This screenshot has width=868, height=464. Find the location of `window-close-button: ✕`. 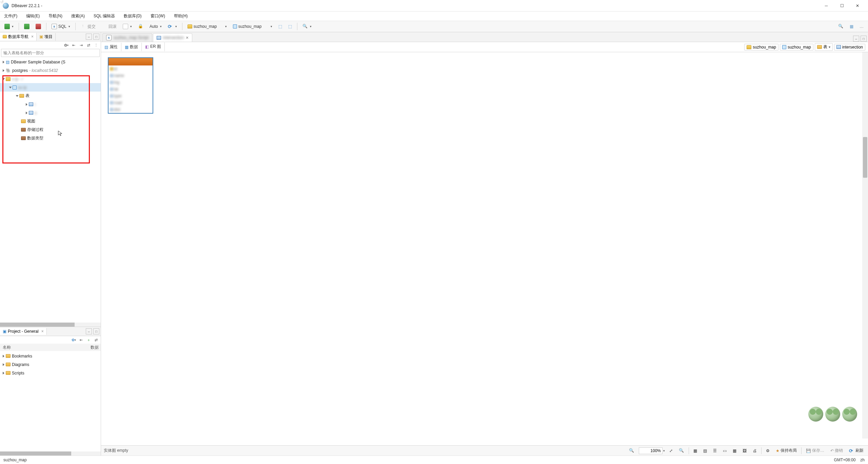

window-close-button: ✕ is located at coordinates (857, 6).